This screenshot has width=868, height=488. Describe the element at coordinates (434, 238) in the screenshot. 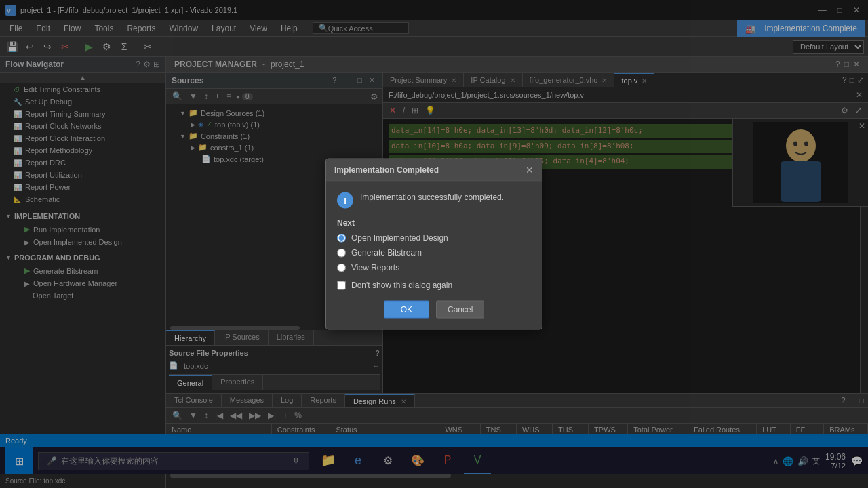

I see `radio-open-implemented: Open Implemented Design` at that location.